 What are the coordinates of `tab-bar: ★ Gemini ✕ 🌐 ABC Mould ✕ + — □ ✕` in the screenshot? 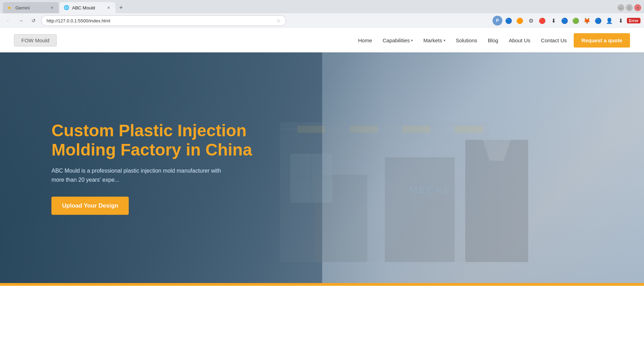 It's located at (322, 7).